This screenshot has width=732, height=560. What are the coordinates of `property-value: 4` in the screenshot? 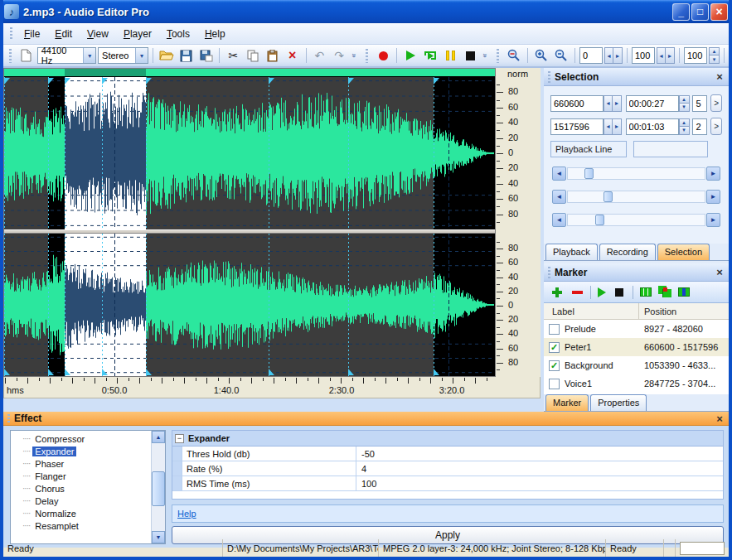 It's located at (540, 469).